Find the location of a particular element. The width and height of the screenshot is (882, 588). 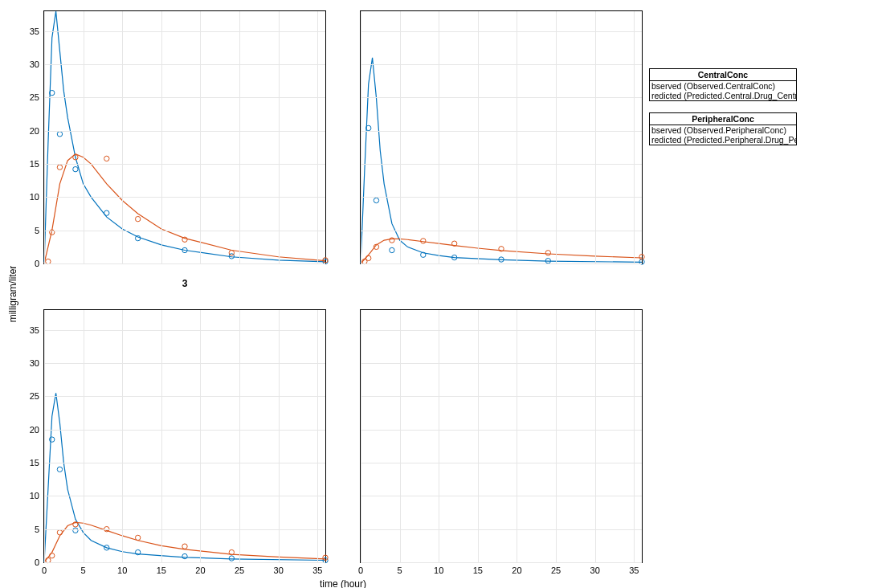

subplot-1: 3 05101520253035 is located at coordinates (185, 137).